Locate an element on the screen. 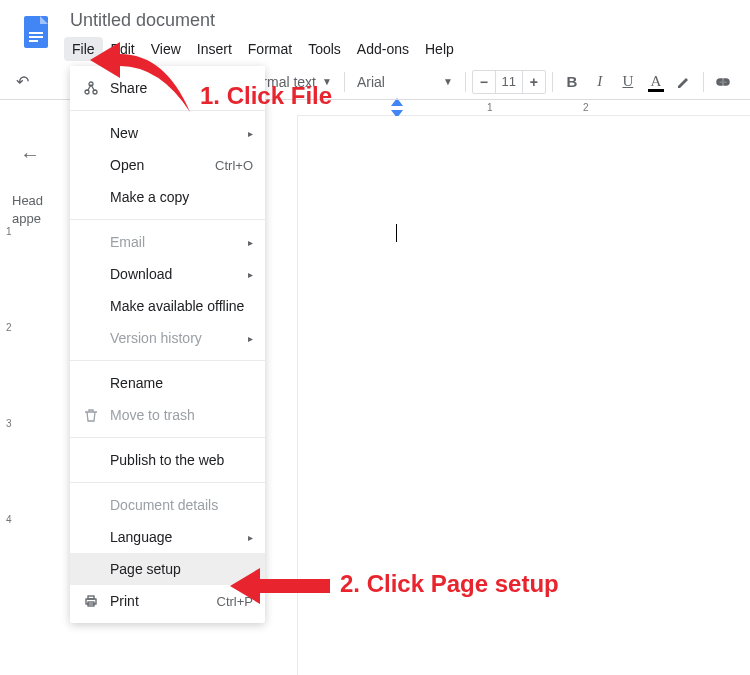 This screenshot has height=675, width=750. highlight-button is located at coordinates (684, 82).